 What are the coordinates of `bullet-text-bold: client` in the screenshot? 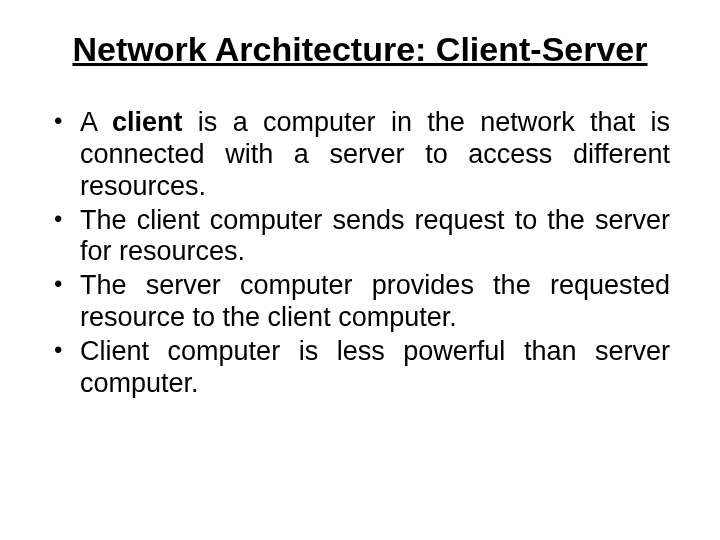 It's located at (148, 122).